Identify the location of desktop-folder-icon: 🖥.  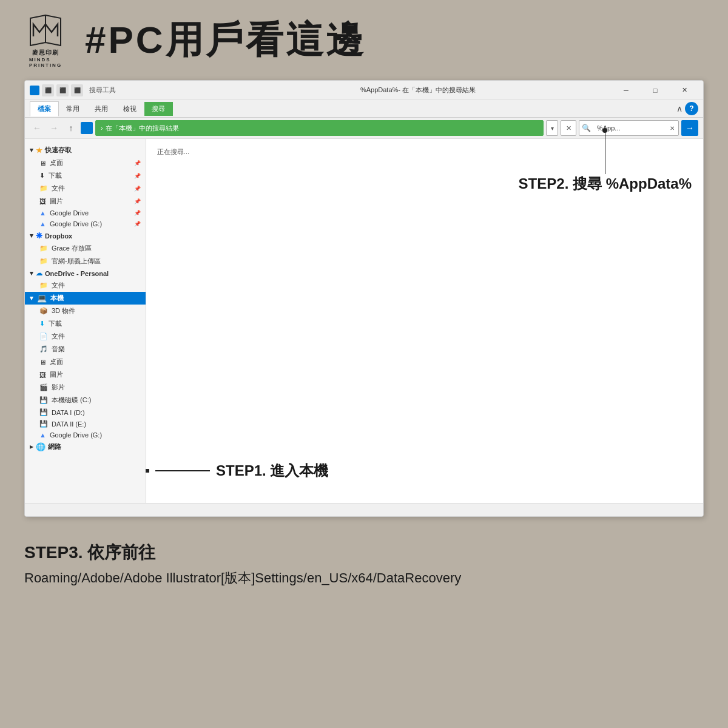
(42, 163).